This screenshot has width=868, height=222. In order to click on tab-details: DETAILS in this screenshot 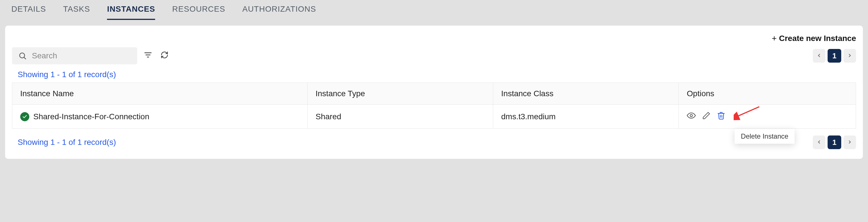, I will do `click(29, 10)`.